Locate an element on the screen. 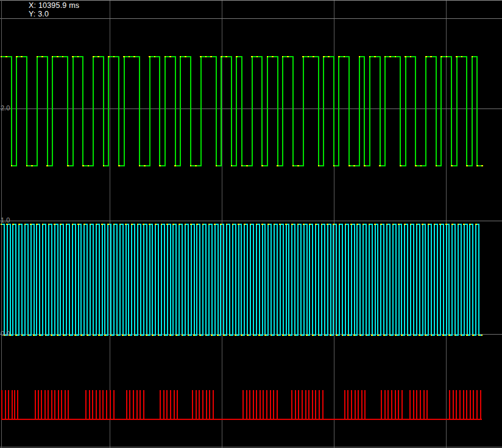 The image size is (502, 448). trace-red-bursts is located at coordinates (241, 405).